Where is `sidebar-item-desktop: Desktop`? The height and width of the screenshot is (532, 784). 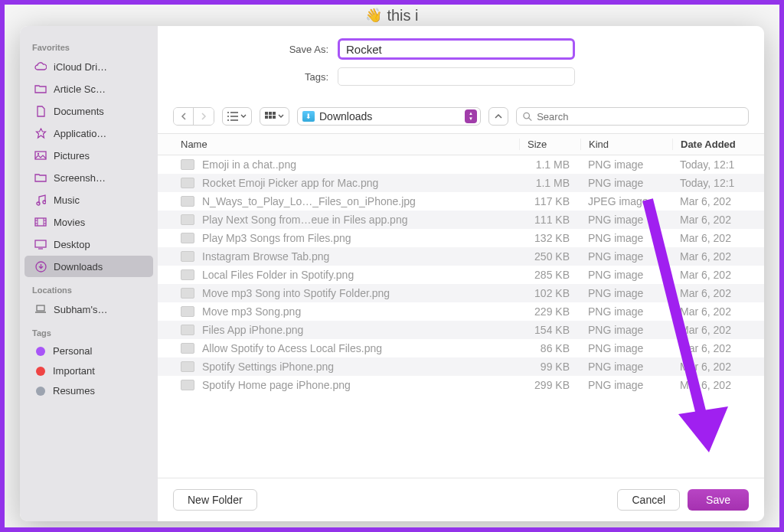 sidebar-item-desktop: Desktop is located at coordinates (89, 244).